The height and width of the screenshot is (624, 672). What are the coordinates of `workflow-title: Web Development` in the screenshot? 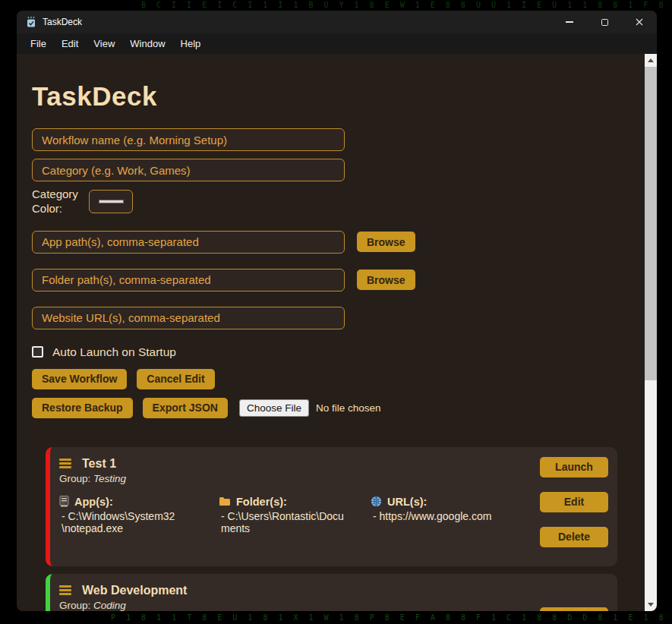 It's located at (134, 591).